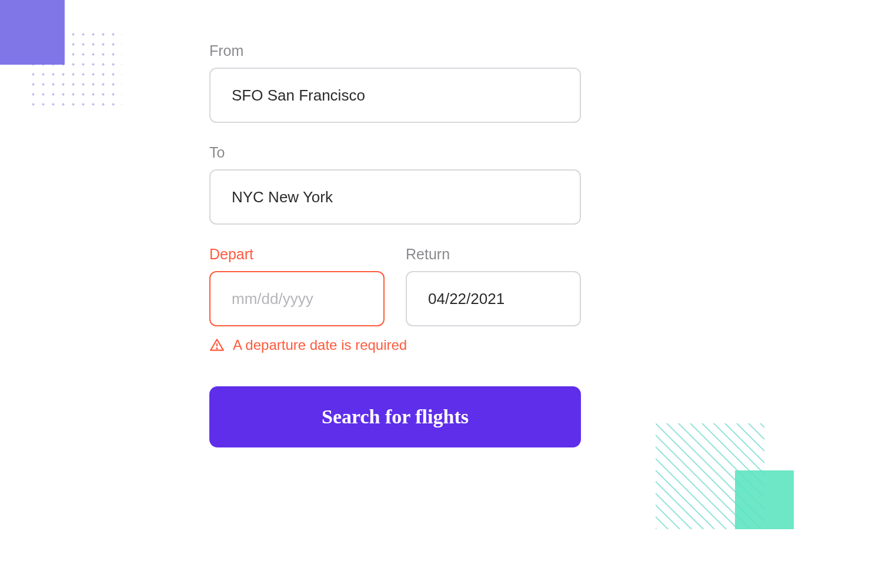 Image resolution: width=882 pixels, height=588 pixels. Describe the element at coordinates (493, 299) in the screenshot. I see `return-input` at that location.